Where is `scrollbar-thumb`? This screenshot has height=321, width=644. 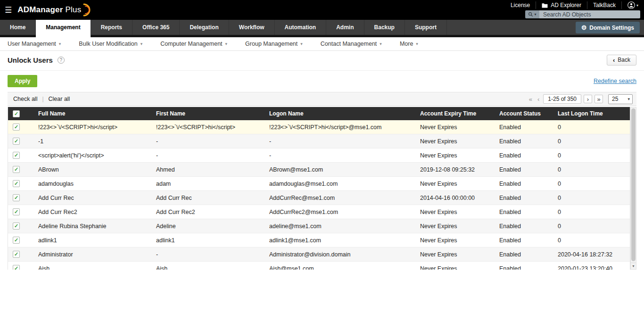 scrollbar-thumb is located at coordinates (634, 185).